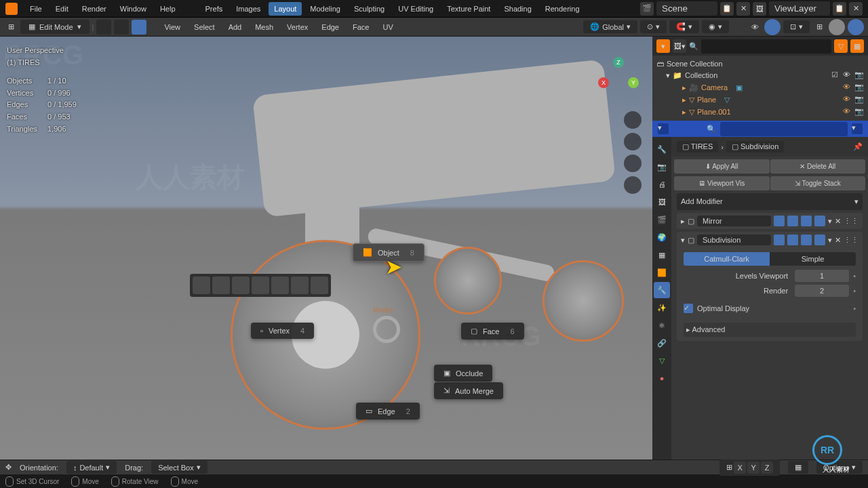 This screenshot has height=488, width=868. What do you see at coordinates (830, 240) in the screenshot?
I see `chevron-down-icon: ▾` at bounding box center [830, 240].